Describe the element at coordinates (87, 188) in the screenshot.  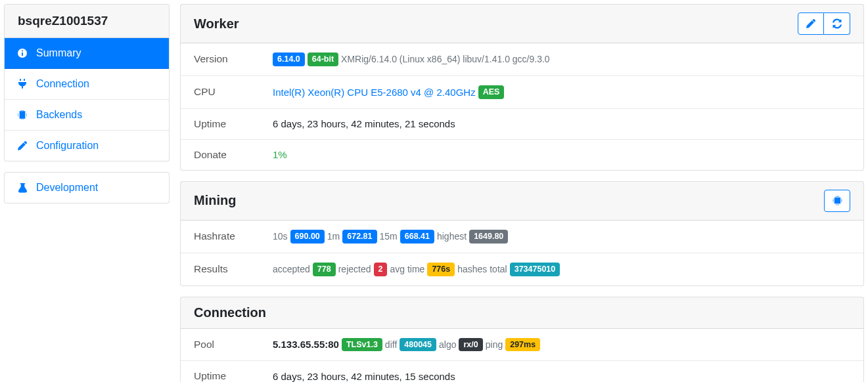
I see `sidebar-item-development: Development` at that location.